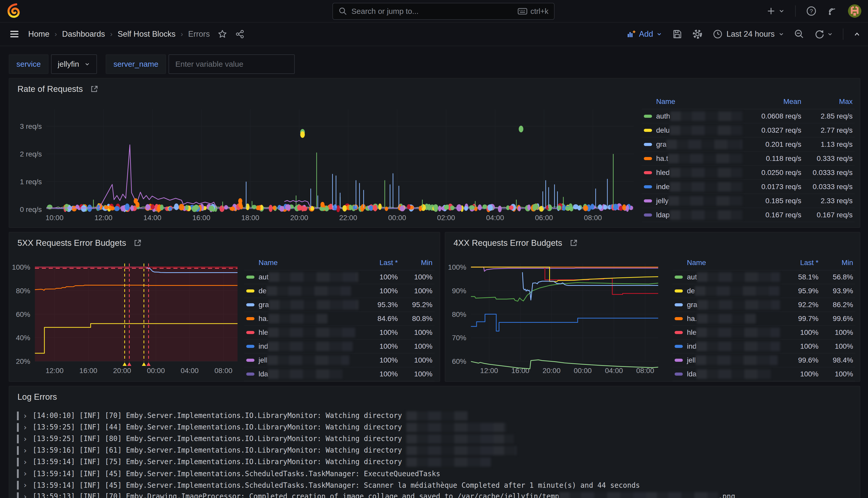 This screenshot has width=868, height=498. Describe the element at coordinates (832, 11) in the screenshot. I see `news-icon` at that location.